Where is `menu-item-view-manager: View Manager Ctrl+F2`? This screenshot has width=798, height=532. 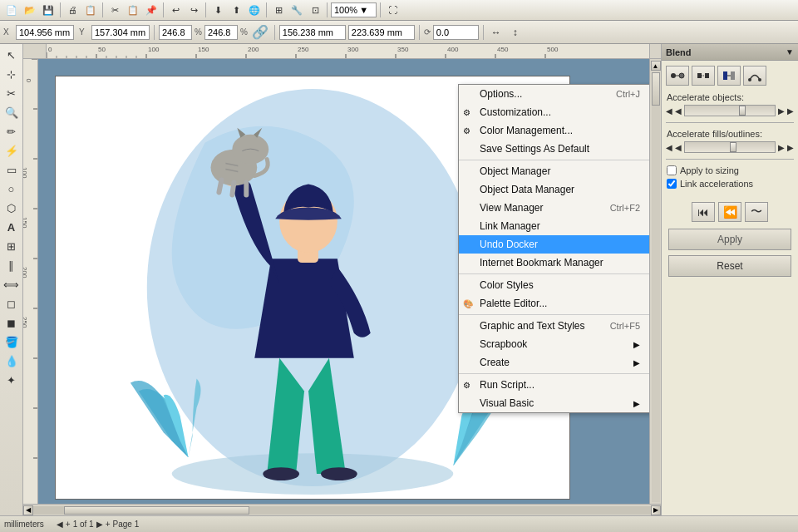 menu-item-view-manager: View Manager Ctrl+F2 is located at coordinates (554, 208).